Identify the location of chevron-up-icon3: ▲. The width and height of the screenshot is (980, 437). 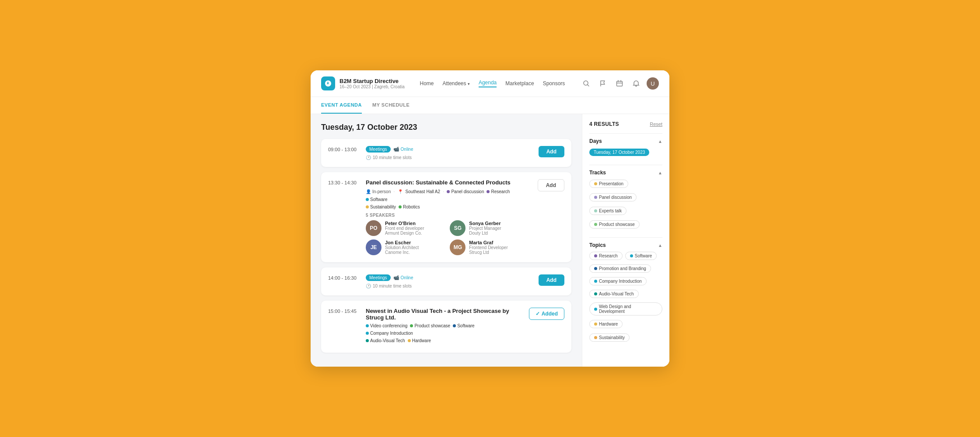
(660, 246).